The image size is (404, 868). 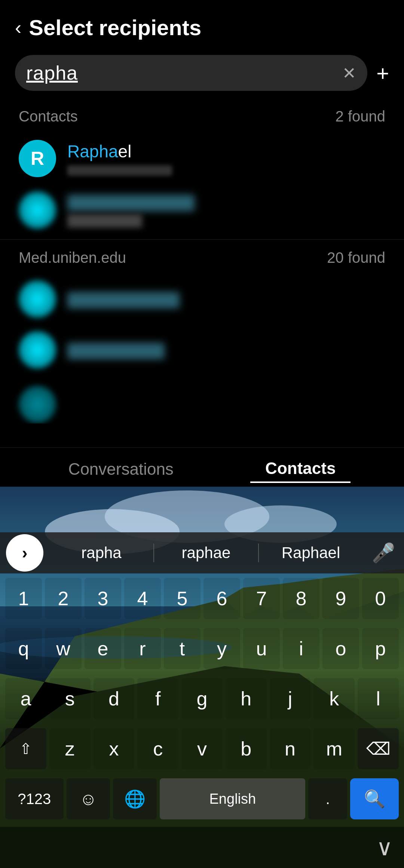 I want to click on key-1: 1, so click(x=24, y=598).